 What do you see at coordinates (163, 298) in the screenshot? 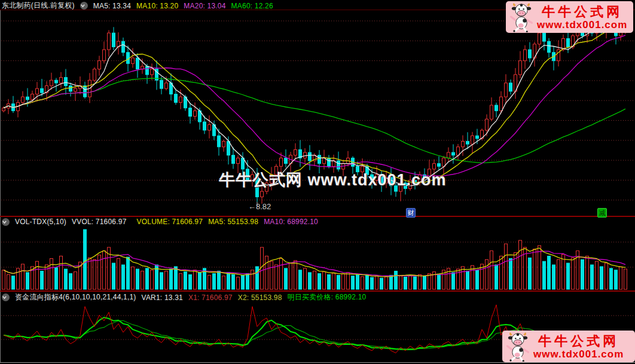
I see `var1-value: VAR1: 13.31` at bounding box center [163, 298].